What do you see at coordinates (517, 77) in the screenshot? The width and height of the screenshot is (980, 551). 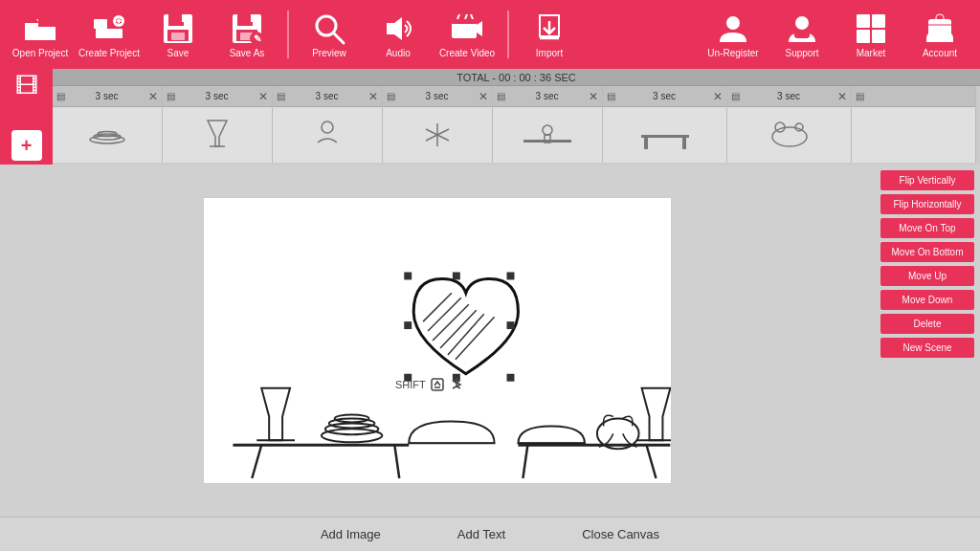 I see `total-time-label: TOTAL - 00 : 00 : 36 SEC` at bounding box center [517, 77].